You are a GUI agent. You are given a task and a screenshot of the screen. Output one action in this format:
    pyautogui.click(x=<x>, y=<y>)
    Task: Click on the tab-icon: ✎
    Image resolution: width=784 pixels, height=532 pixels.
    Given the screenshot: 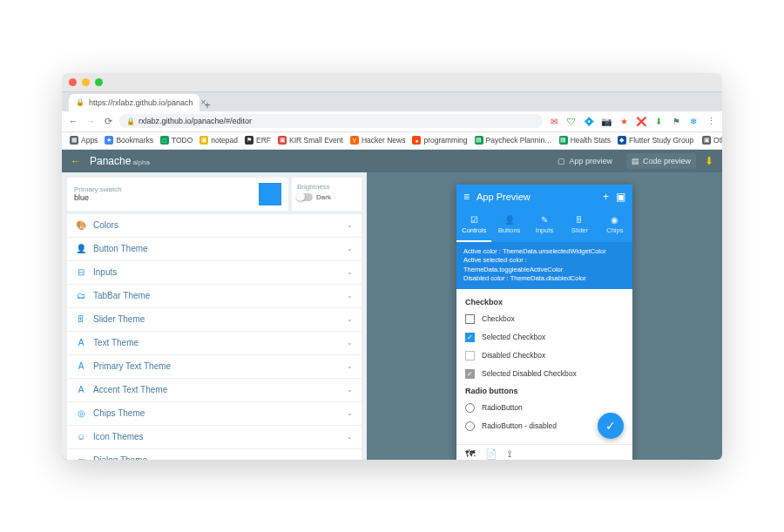 What is the action you would take?
    pyautogui.click(x=544, y=219)
    